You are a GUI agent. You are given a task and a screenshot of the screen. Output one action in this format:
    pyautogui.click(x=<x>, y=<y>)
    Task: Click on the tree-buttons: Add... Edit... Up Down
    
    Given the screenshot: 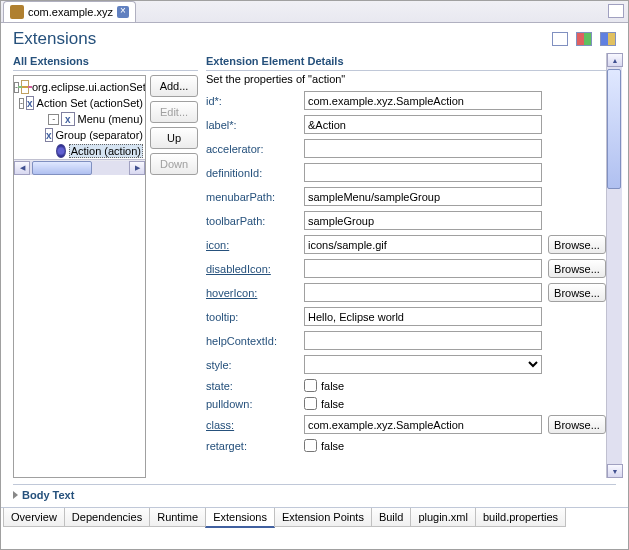 What is the action you would take?
    pyautogui.click(x=174, y=276)
    